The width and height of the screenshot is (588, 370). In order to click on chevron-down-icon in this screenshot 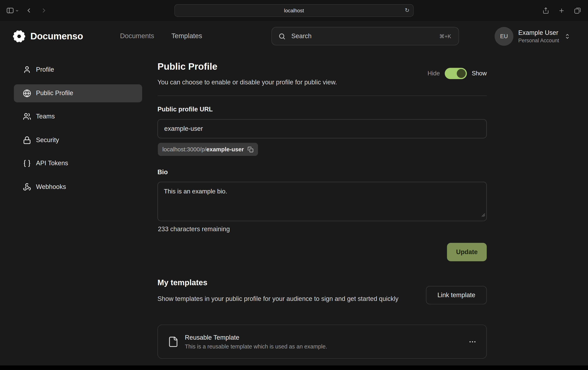, I will do `click(17, 10)`.